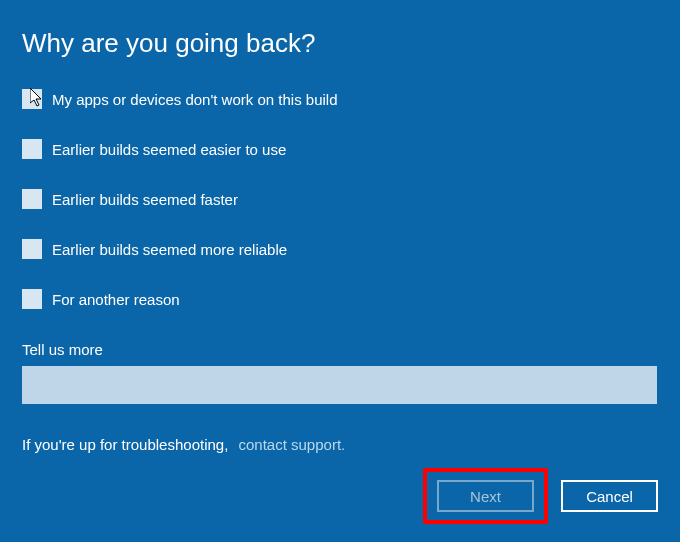 The image size is (680, 542). What do you see at coordinates (292, 444) in the screenshot?
I see `contact-support-link: contact support.` at bounding box center [292, 444].